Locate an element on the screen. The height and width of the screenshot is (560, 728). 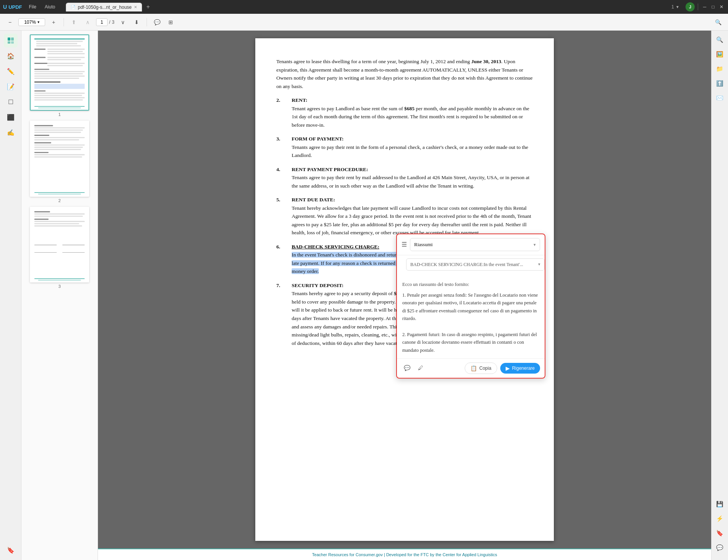
app-logo: U UPDF is located at coordinates (13, 7).